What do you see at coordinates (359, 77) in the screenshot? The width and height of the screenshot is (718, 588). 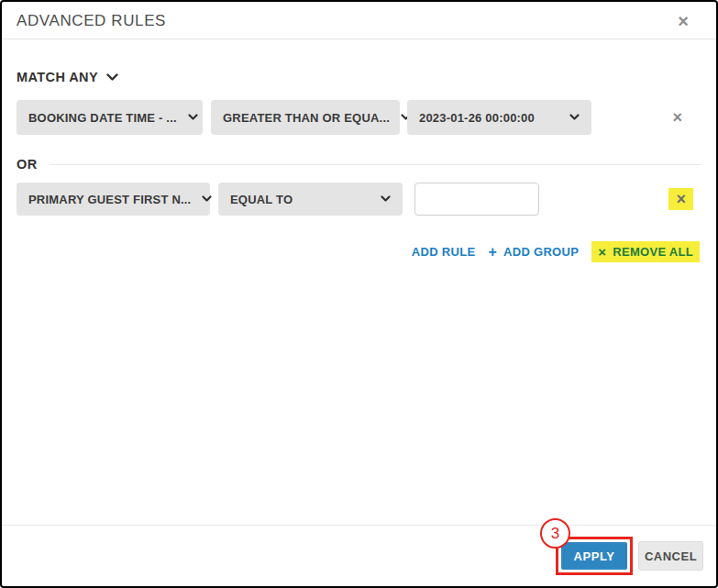 I see `match-row: MATCH ANY` at bounding box center [359, 77].